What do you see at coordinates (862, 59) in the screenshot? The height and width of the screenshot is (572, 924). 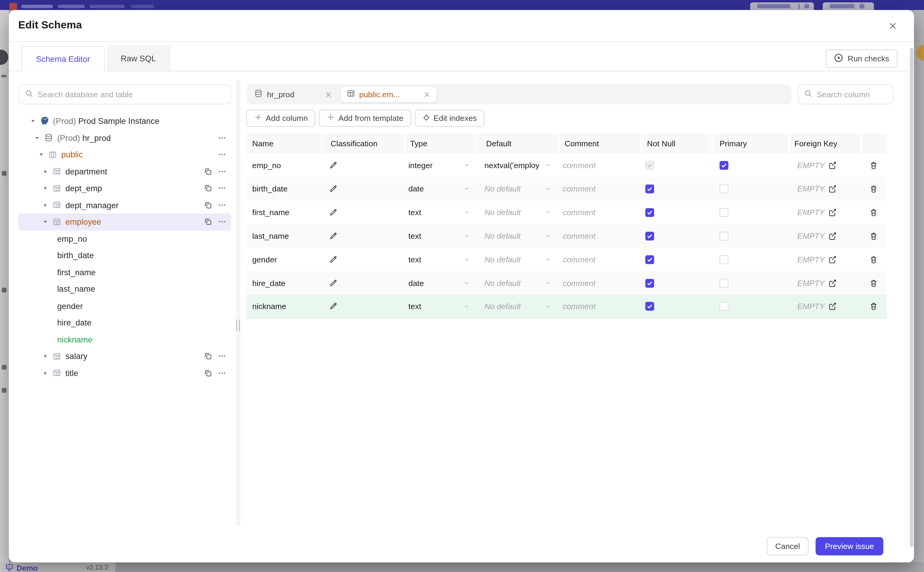 I see `run-checks-button: Run checks` at bounding box center [862, 59].